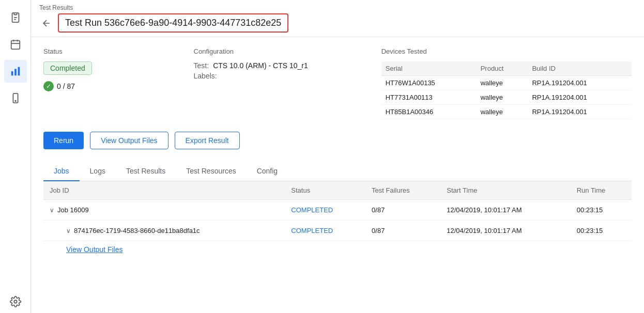 The image size is (644, 313). What do you see at coordinates (287, 84) in the screenshot?
I see `config-panel: Configuration Test: CTS 10.0 (ARM) - CTS…` at bounding box center [287, 84].